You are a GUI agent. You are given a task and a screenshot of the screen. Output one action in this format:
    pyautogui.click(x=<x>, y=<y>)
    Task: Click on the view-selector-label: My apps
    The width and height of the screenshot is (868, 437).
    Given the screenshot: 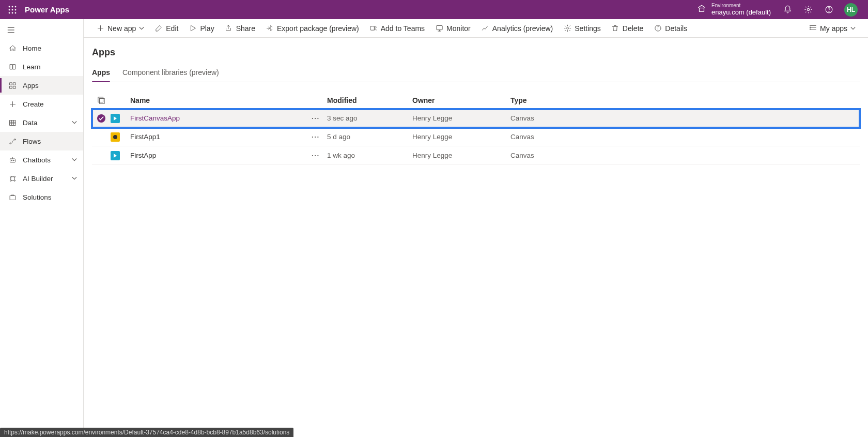 What is the action you would take?
    pyautogui.click(x=834, y=28)
    